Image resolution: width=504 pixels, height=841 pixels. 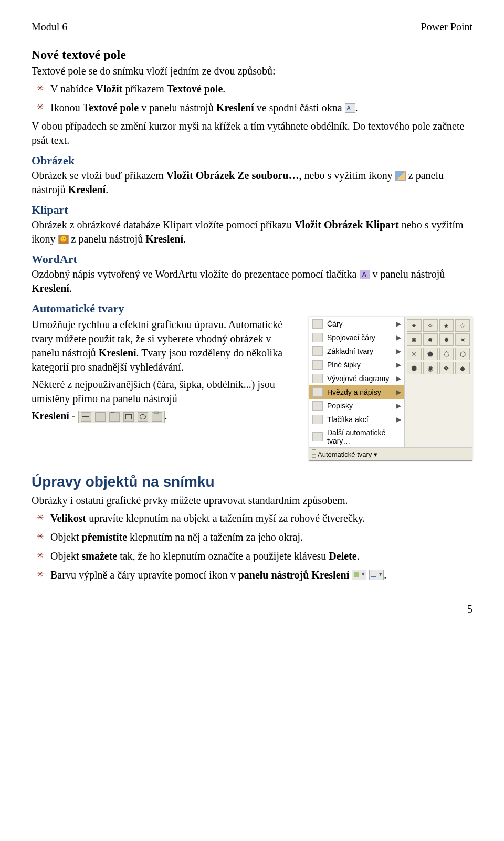 What do you see at coordinates (360, 351) in the screenshot?
I see `menu-item-label: Základní tvary` at bounding box center [360, 351].